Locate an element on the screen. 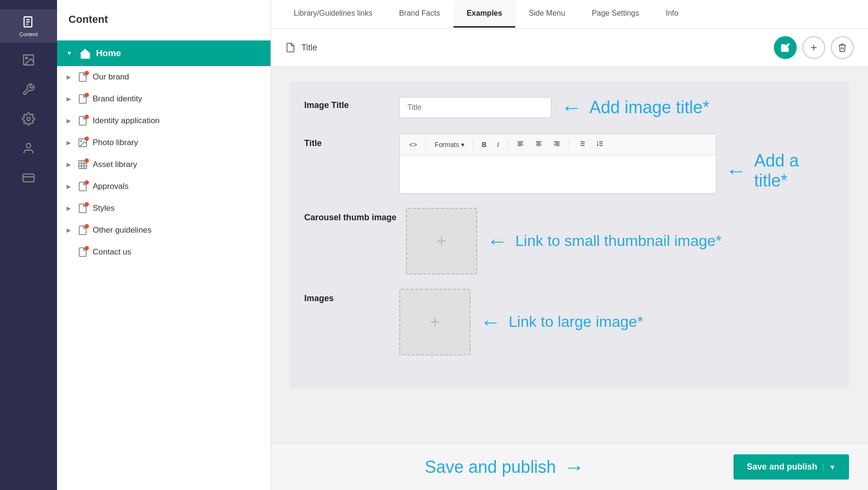 This screenshot has height=490, width=868. nav-arrow-identity-application: ▶ is located at coordinates (68, 121).